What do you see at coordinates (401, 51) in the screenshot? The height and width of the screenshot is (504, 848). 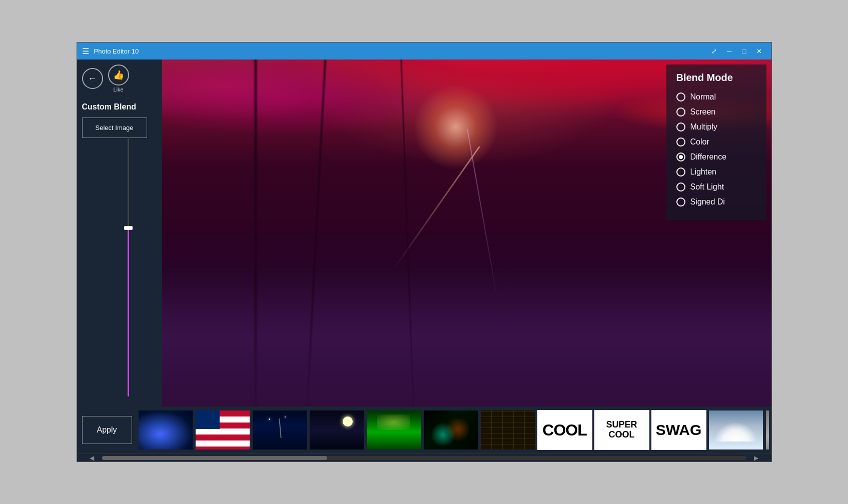 I see `app-title: Photo Editor 10` at bounding box center [401, 51].